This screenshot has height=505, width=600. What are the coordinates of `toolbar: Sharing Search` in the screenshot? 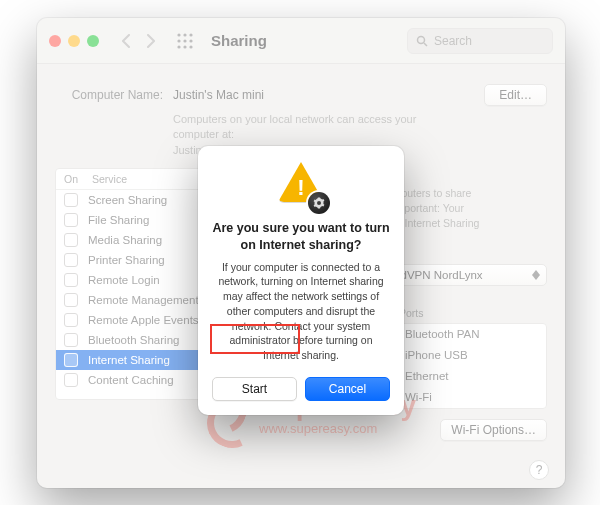 It's located at (301, 41).